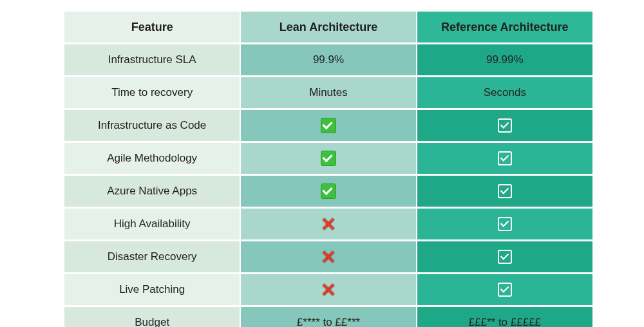 The image size is (644, 327). What do you see at coordinates (152, 290) in the screenshot?
I see `feature-cell: Live Patching` at bounding box center [152, 290].